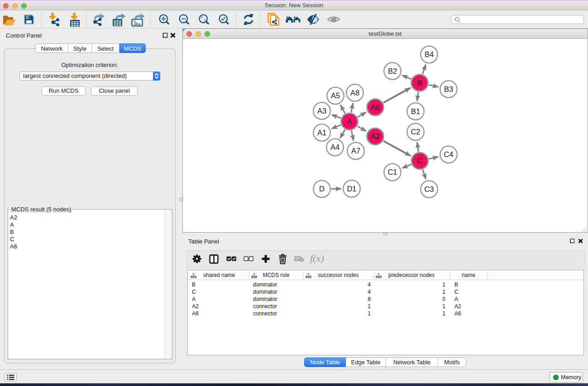 The width and height of the screenshot is (588, 386). What do you see at coordinates (392, 71) in the screenshot?
I see `svg-text: B2` at bounding box center [392, 71].